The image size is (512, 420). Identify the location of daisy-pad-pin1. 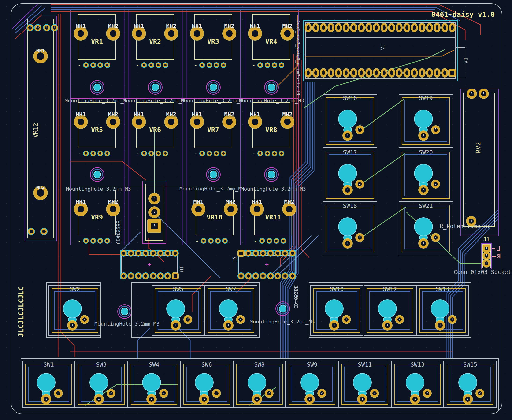
(452, 73).